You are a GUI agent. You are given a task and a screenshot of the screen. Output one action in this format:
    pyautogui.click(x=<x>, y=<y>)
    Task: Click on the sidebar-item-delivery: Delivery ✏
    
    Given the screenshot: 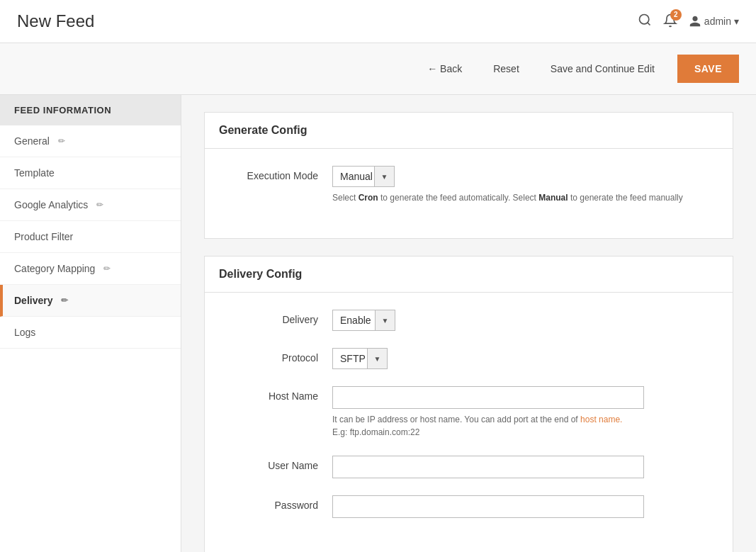 What is the action you would take?
    pyautogui.click(x=91, y=300)
    